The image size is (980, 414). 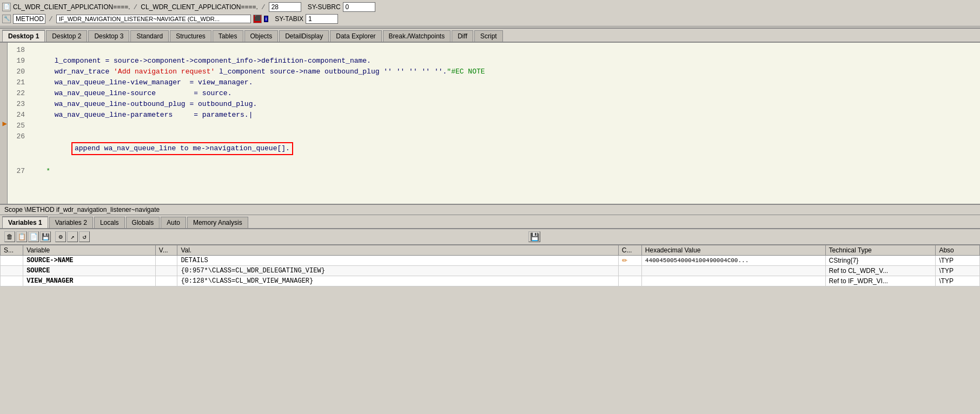 What do you see at coordinates (167, 251) in the screenshot?
I see `col-header-v: V...` at bounding box center [167, 251].